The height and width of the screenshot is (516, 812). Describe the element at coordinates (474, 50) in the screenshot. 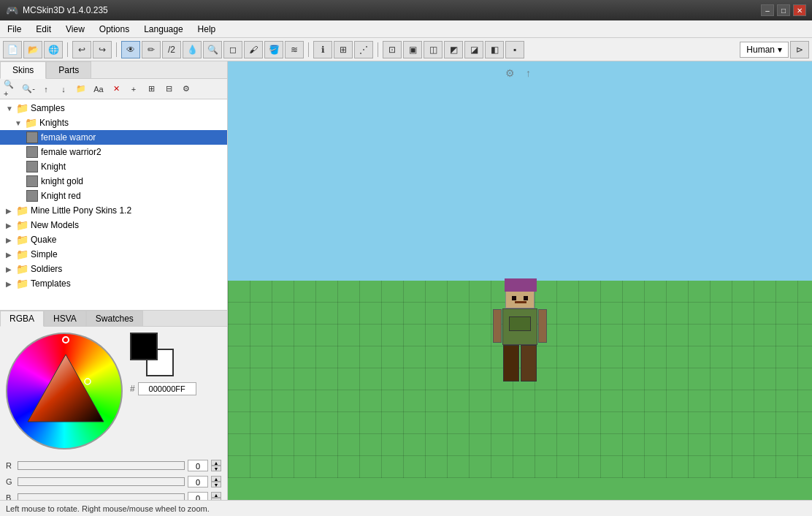

I see `toolbar-view5: ◪` at that location.